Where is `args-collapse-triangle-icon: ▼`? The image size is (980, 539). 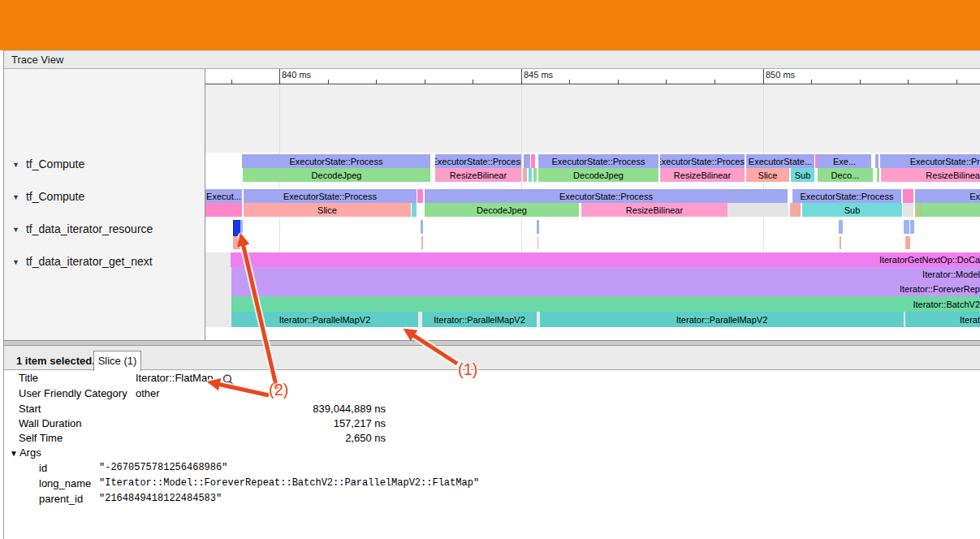
args-collapse-triangle-icon: ▼ is located at coordinates (14, 453).